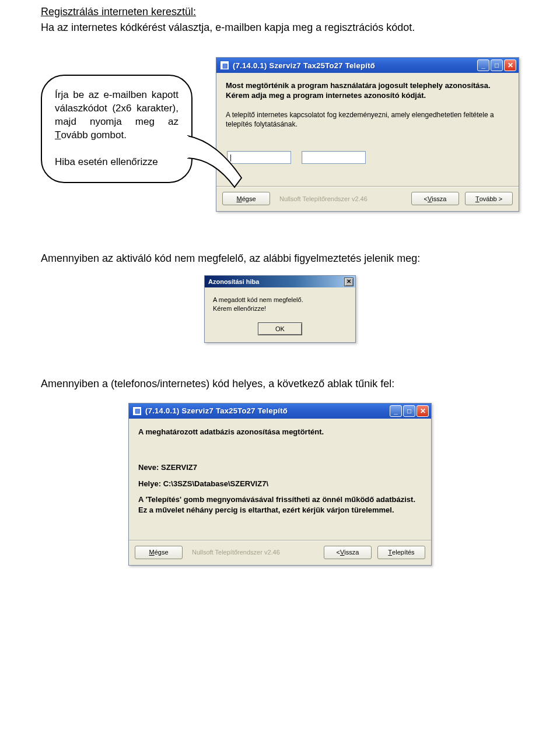 The height and width of the screenshot is (744, 560). Describe the element at coordinates (280, 309) in the screenshot. I see `error-line-2: Kérem ellenőrizze!` at that location.